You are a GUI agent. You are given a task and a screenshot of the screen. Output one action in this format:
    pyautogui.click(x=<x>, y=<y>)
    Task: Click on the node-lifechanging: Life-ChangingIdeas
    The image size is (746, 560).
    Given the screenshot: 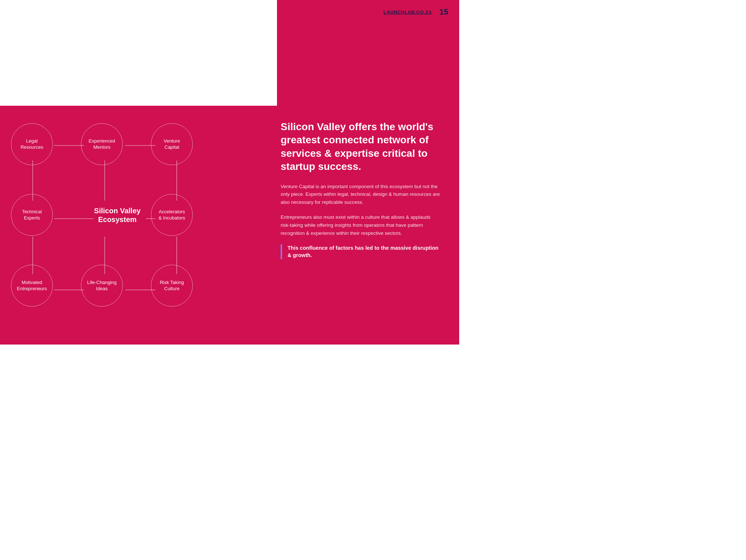 What is the action you would take?
    pyautogui.click(x=102, y=286)
    